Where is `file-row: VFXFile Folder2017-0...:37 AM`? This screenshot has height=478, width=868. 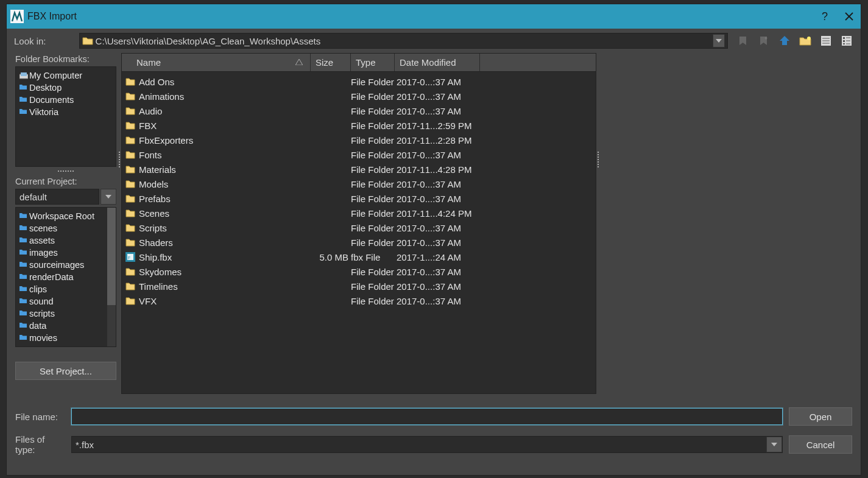 file-row: VFXFile Folder2017-0...:37 AM is located at coordinates (359, 301).